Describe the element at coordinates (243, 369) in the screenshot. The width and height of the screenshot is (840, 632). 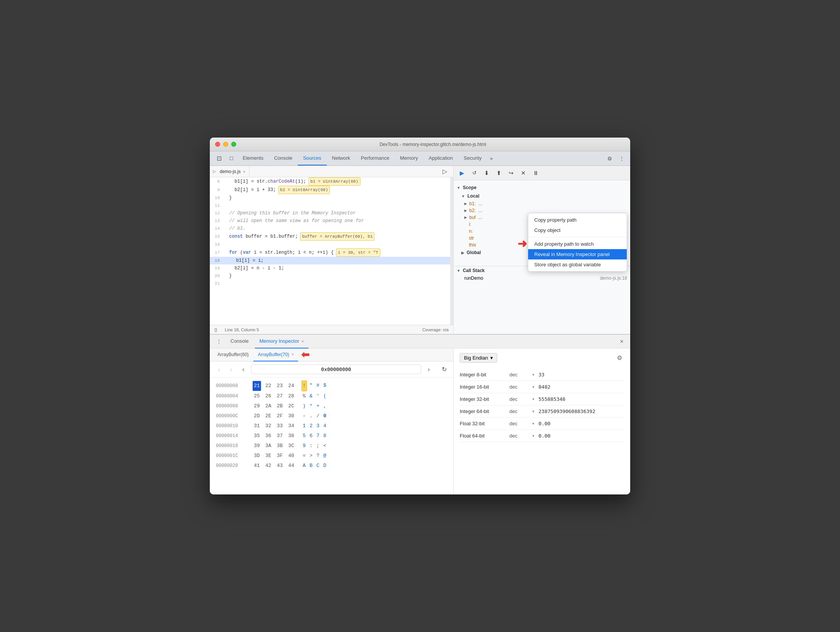
I see `nav-prev-btn: ‹` at that location.